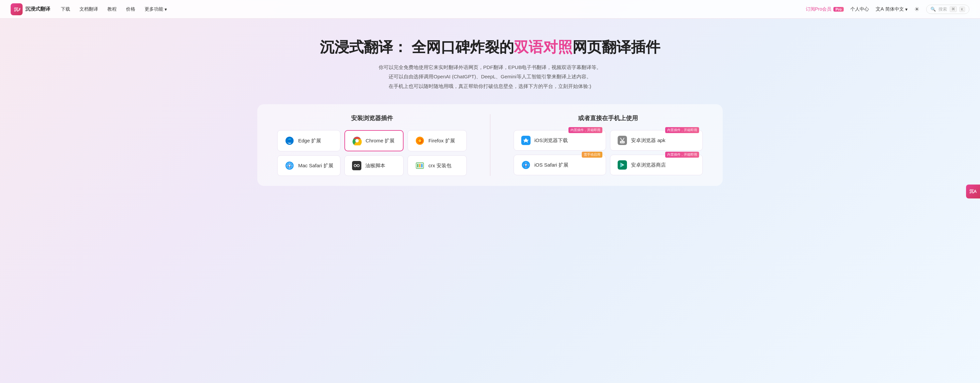 The image size is (980, 383). What do you see at coordinates (490, 9) in the screenshot?
I see `navbar: 沉A 沉浸式翻译 下载 文档翻译 教程 价格 更多功能 ▾ 订阅Pro会员 Pr…` at bounding box center [490, 9].